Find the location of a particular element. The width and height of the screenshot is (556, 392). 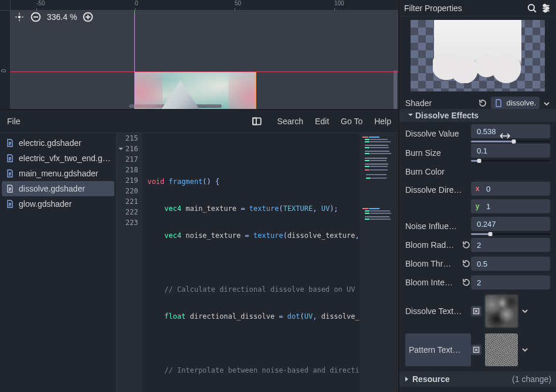

line-number: 217 is located at coordinates (127, 159).